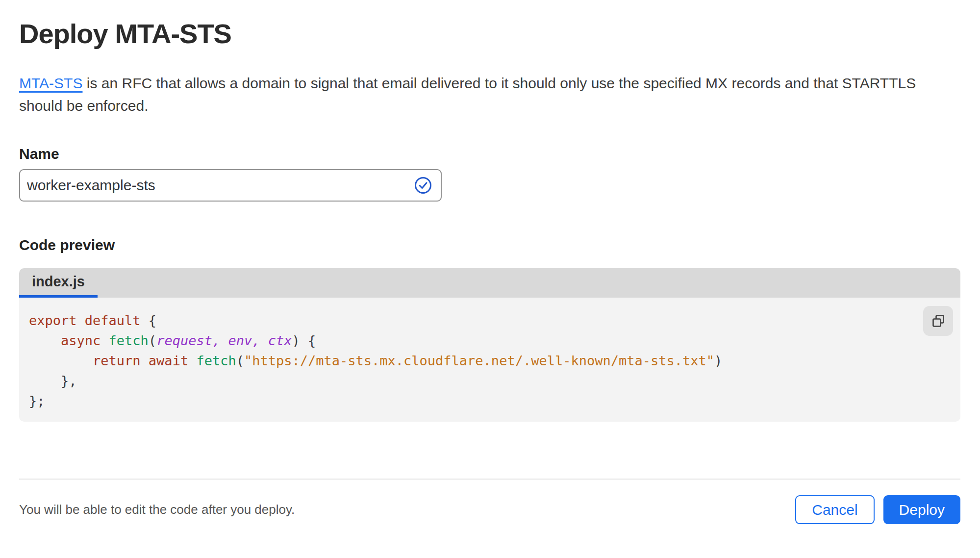 Image resolution: width=980 pixels, height=558 pixels. I want to click on footer-note: You will be able to edit the code after …, so click(157, 510).